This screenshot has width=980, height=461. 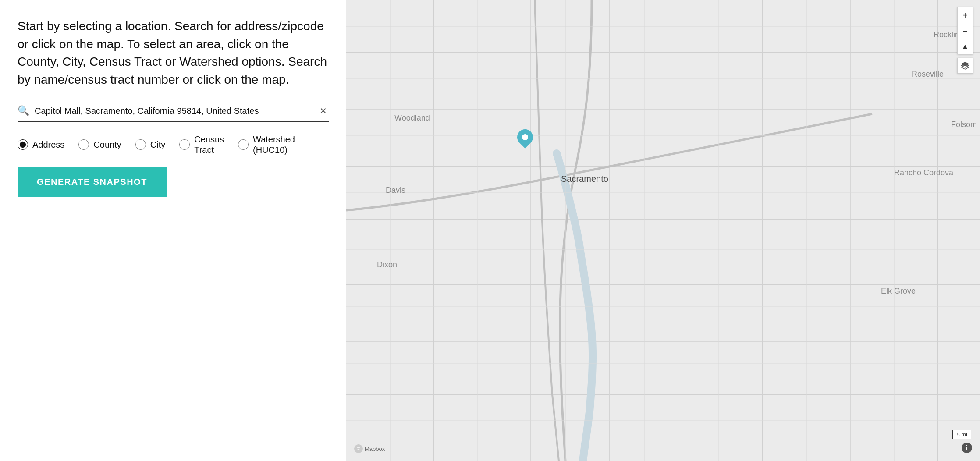 What do you see at coordinates (967, 448) in the screenshot?
I see `info-button: i` at bounding box center [967, 448].